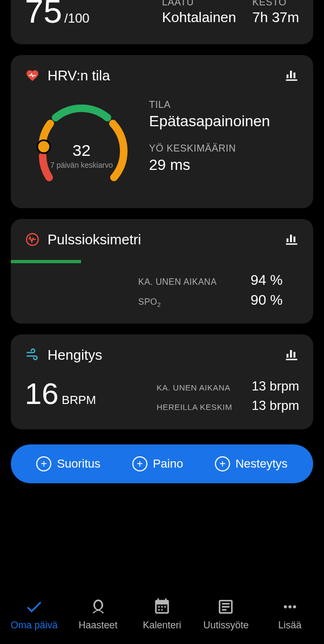 Image resolution: width=324 pixels, height=644 pixels. What do you see at coordinates (200, 387) in the screenshot?
I see `breathing-sleep-label: KA. UNEN AIKANA` at bounding box center [200, 387].